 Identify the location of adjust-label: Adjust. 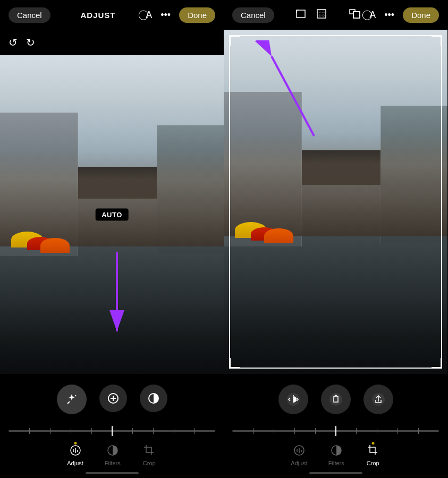
(75, 463).